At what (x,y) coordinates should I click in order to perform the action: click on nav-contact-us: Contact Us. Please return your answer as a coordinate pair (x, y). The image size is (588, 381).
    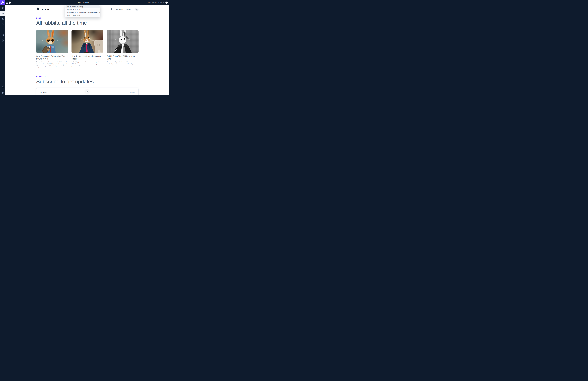
    Looking at the image, I should click on (120, 9).